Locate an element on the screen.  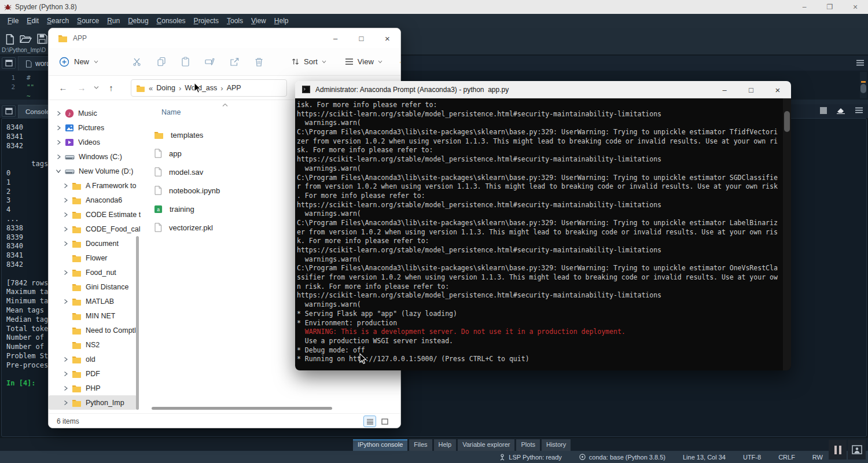
sidebar-item-music: ♪Music is located at coordinates (95, 113).